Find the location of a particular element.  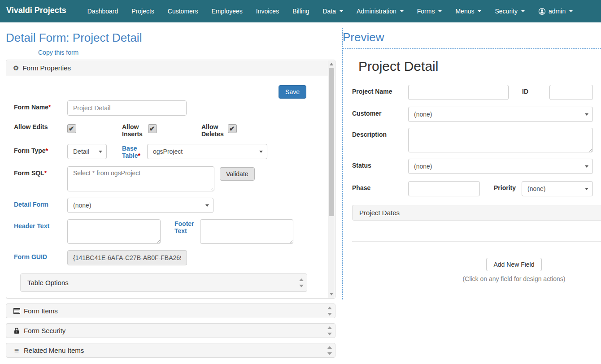

form-name-row: Form Name* is located at coordinates (165, 108).